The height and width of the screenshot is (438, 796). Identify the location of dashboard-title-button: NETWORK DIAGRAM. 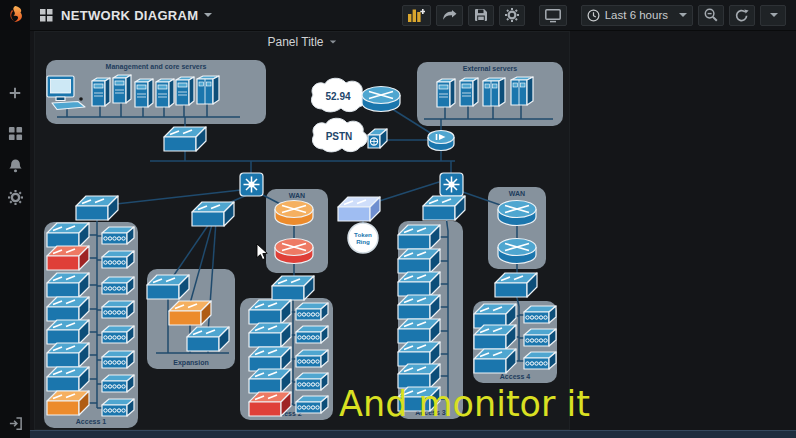
(126, 16).